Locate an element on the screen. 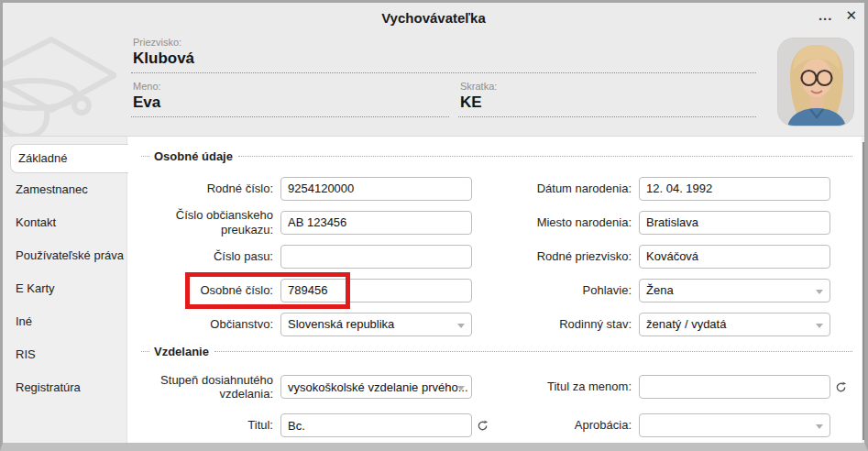  rodinny-stav-label: Rodinný stav: is located at coordinates (564, 324).